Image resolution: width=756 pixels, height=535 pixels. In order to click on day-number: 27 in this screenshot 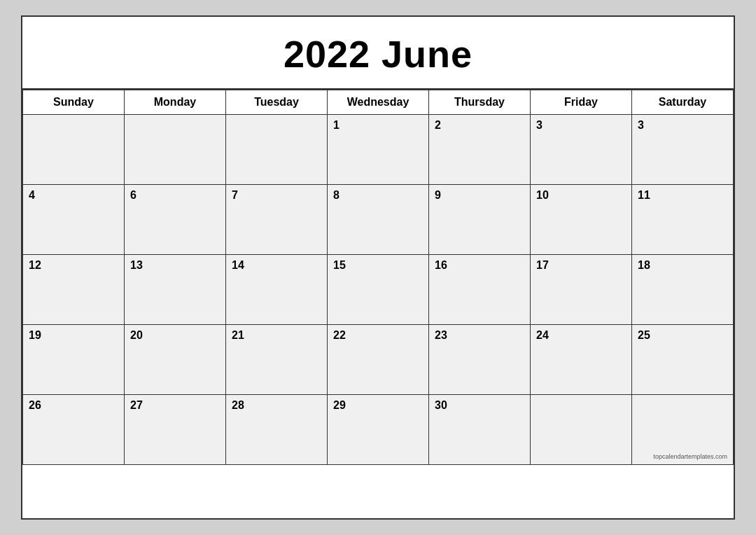, I will do `click(175, 405)`.